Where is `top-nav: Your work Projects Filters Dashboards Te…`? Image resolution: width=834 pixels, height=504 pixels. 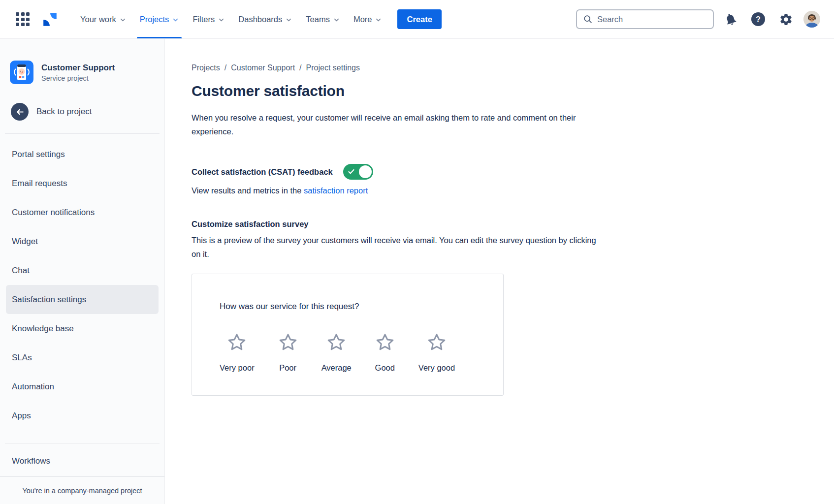
top-nav: Your work Projects Filters Dashboards Te… is located at coordinates (417, 20).